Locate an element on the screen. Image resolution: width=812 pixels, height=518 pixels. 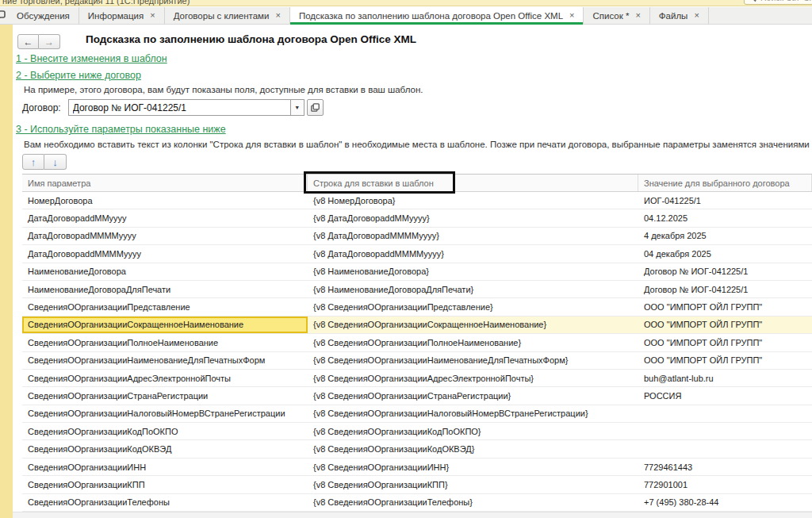
value-cell: 04.12.2025 is located at coordinates (725, 217).